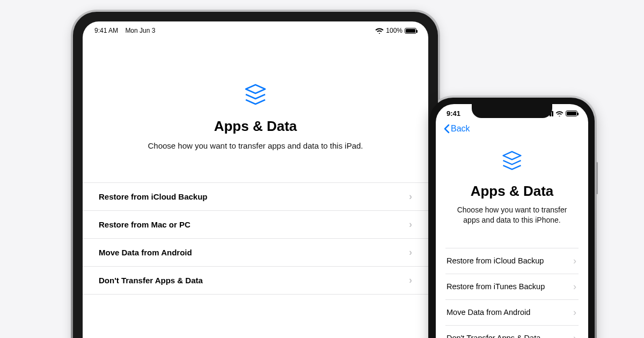 The width and height of the screenshot is (644, 338). What do you see at coordinates (447, 129) in the screenshot?
I see `chevron-left-icon` at bounding box center [447, 129].